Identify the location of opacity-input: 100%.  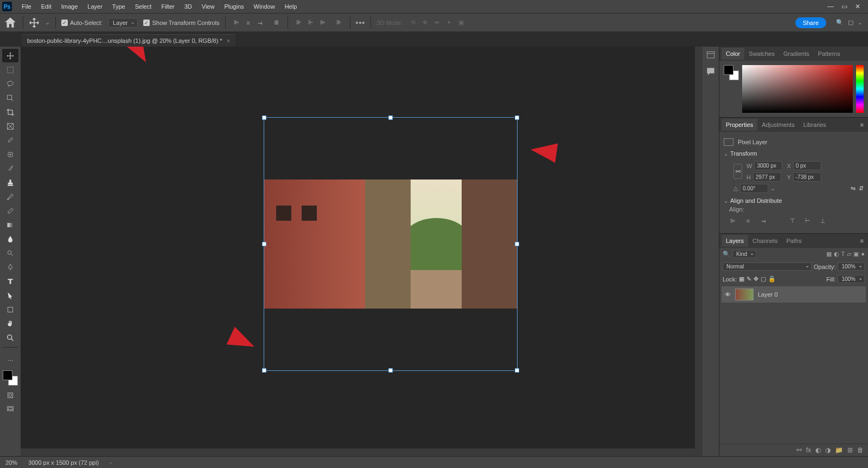
(851, 267).